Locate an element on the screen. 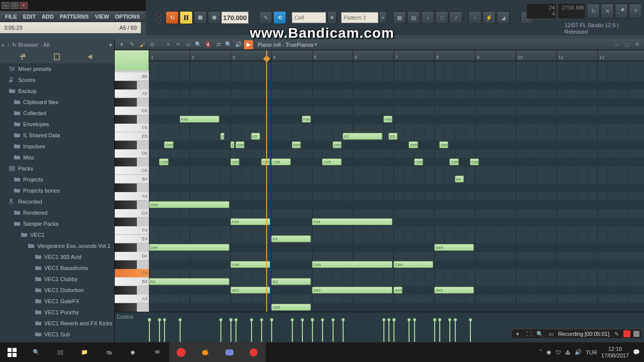 This screenshot has height=362, width=644. tray-expand-icon: ˄ is located at coordinates (541, 352).